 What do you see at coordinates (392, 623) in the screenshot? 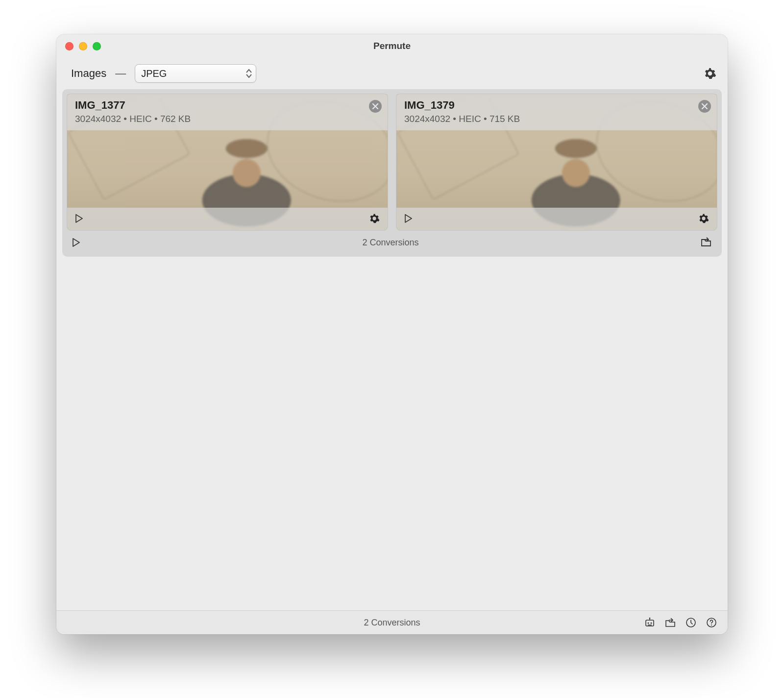
I see `status-count-label: 2 Conversions` at bounding box center [392, 623].